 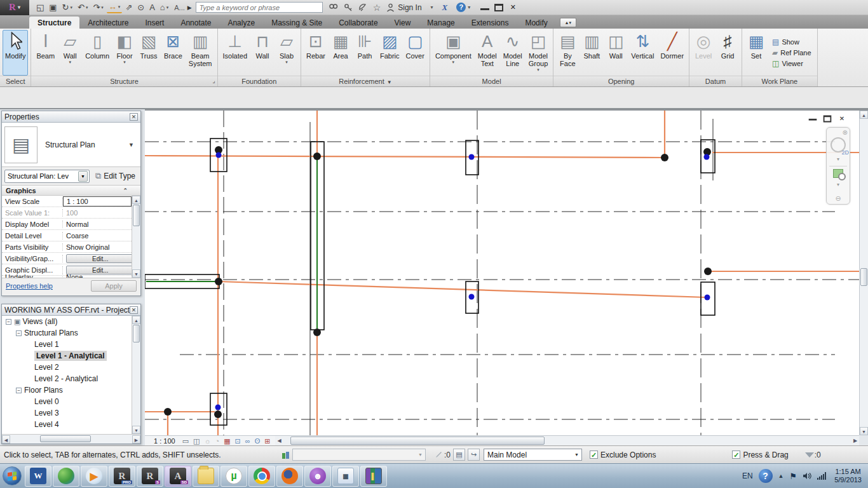 What do you see at coordinates (592, 53) in the screenshot?
I see `shaft-opening-button: ▥Shaft` at bounding box center [592, 53].